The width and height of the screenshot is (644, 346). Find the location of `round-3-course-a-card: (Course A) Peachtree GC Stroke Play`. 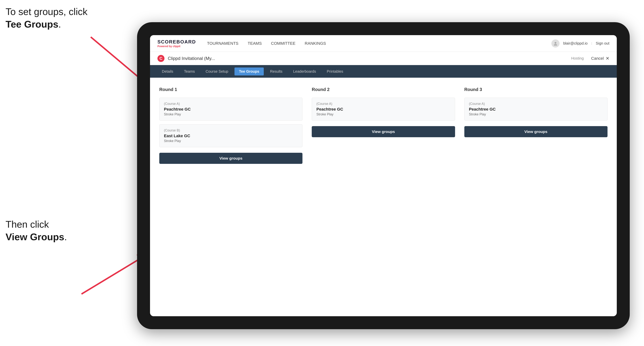

round-3-course-a-card: (Course A) Peachtree GC Stroke Play is located at coordinates (536, 109).